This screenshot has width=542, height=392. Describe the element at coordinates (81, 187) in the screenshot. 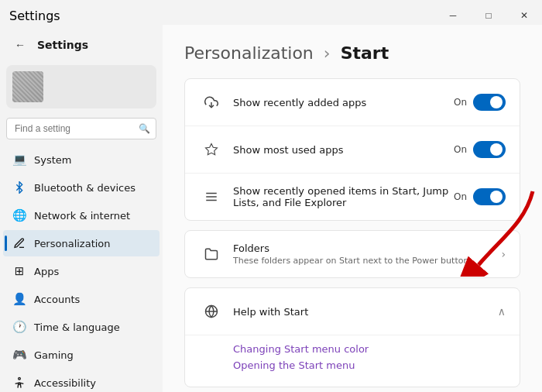

I see `sidebar-item-bluetooth: Bluetooth & devices` at that location.